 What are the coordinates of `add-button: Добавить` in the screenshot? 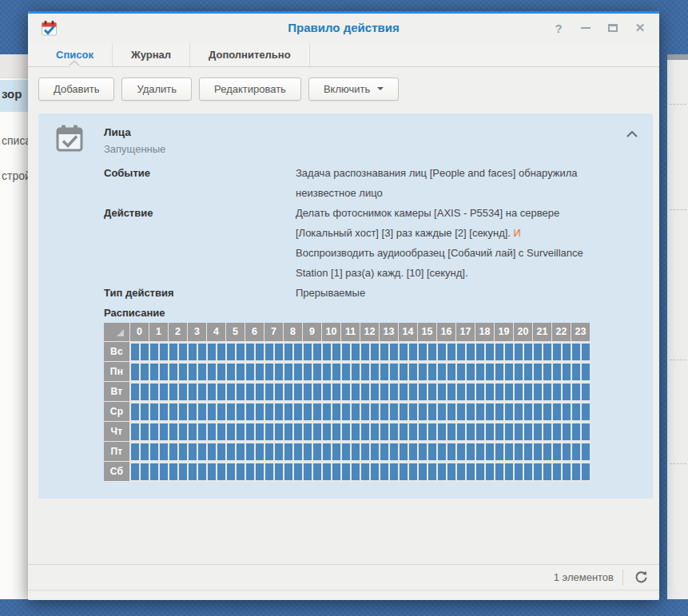 It's located at (77, 89).